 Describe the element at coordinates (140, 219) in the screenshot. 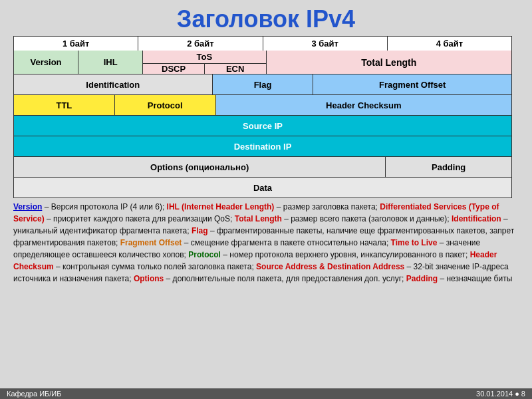

I see `desc-tos-text: – приоритет каждого пакета для реализаци…` at that location.